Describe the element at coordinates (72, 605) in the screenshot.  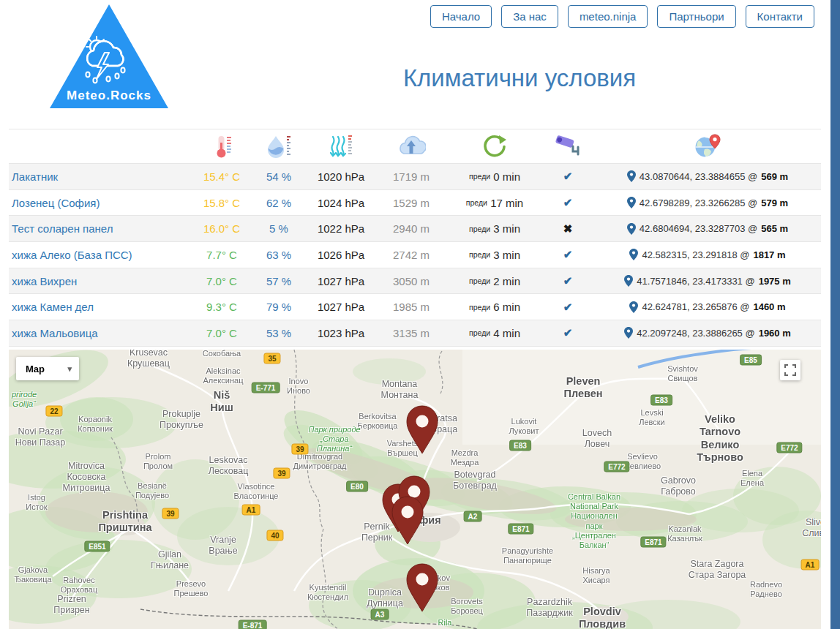
I see `map-label: Prizren Призрен` at that location.